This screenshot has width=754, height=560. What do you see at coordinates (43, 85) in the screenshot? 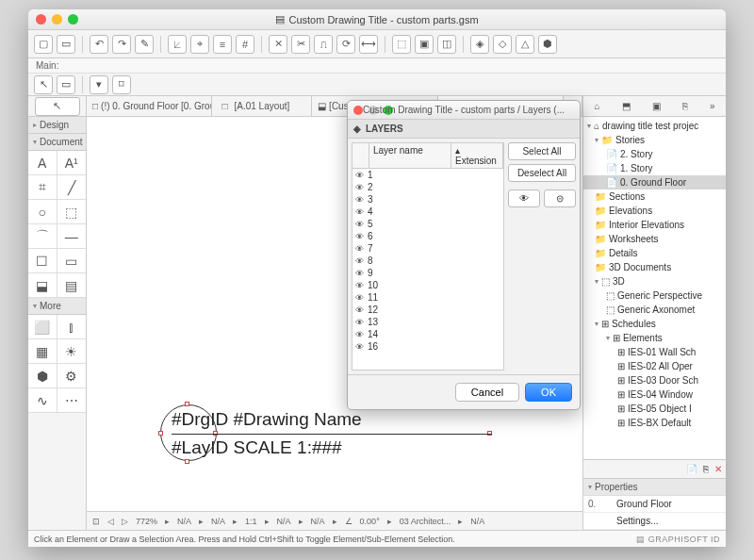
I see `selection-tool: ↖` at bounding box center [43, 85].